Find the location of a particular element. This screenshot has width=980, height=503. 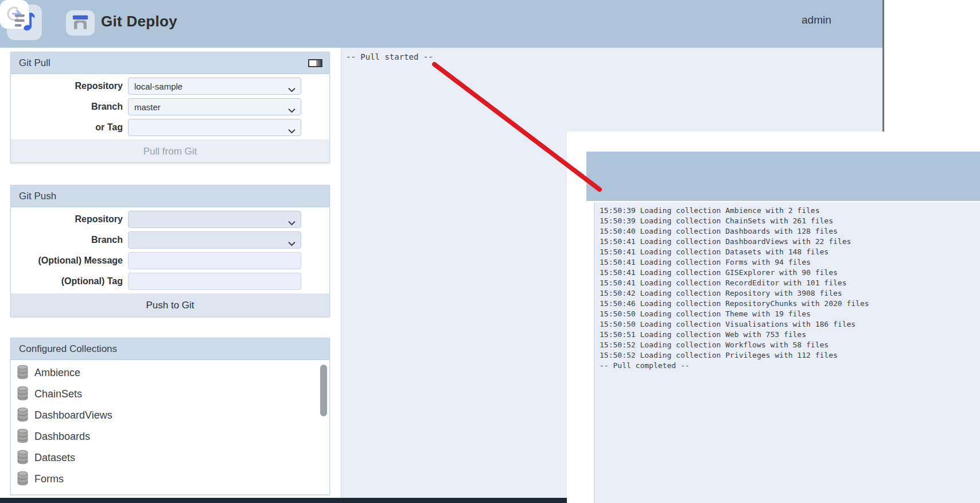

pull-tag-select is located at coordinates (215, 127).